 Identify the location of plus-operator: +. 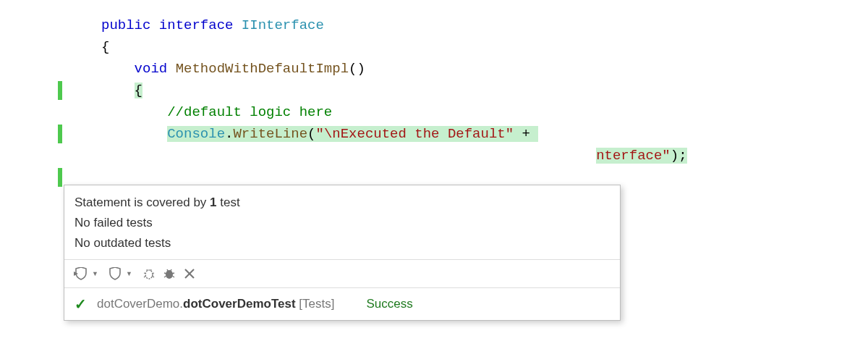
(526, 134).